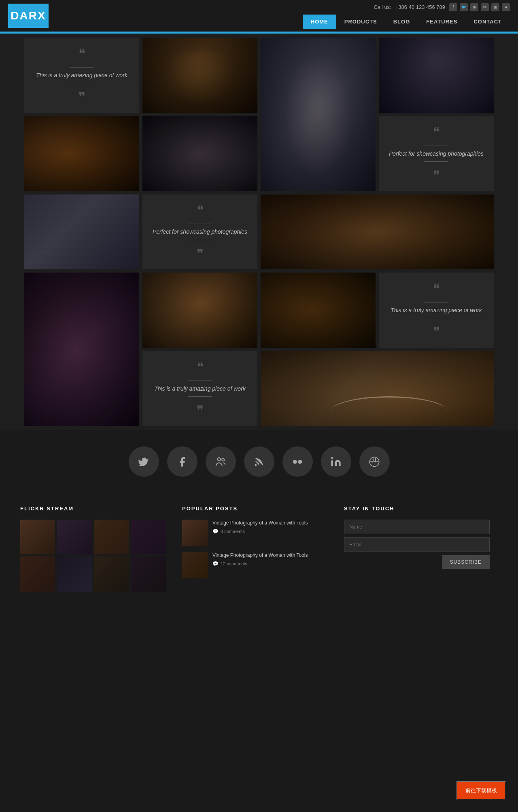  I want to click on phone-number: +386 40 123 456 789, so click(420, 7).